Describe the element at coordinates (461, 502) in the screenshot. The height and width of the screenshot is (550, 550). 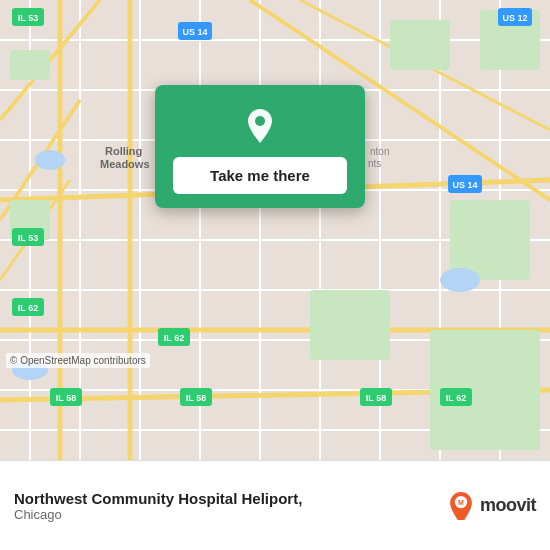
I see `svg-text: M` at that location.